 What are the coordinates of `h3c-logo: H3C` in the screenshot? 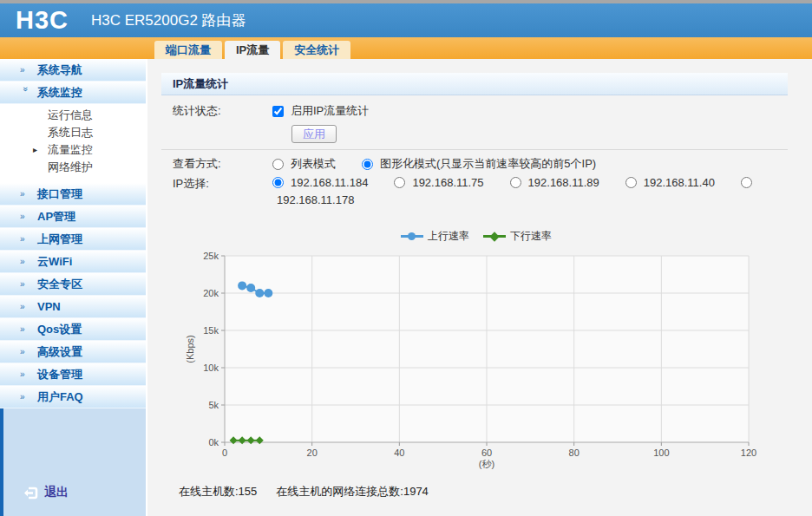 It's located at (42, 21).